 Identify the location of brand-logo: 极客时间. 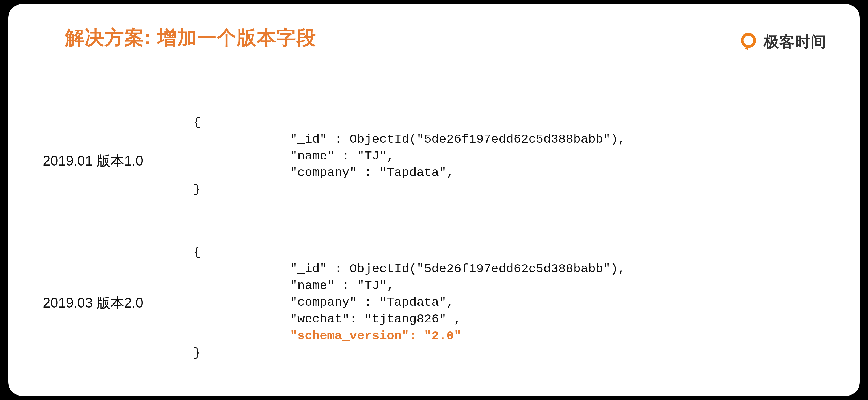
(783, 42).